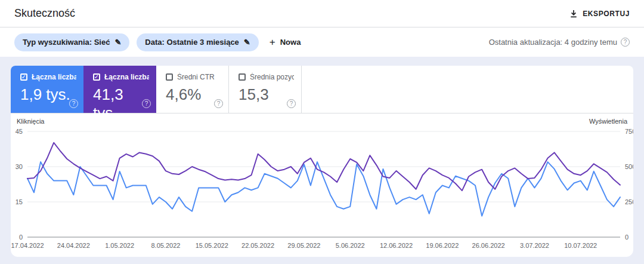 The image size is (644, 264). Describe the element at coordinates (74, 245) in the screenshot. I see `x-tick-label: 24.04.2022` at that location.